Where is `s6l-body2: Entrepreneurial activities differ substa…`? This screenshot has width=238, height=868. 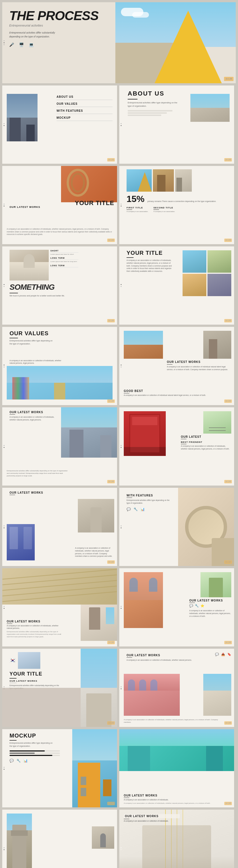 s6l-body2: Entrepreneurial activities differ substa… is located at coordinates (37, 473).